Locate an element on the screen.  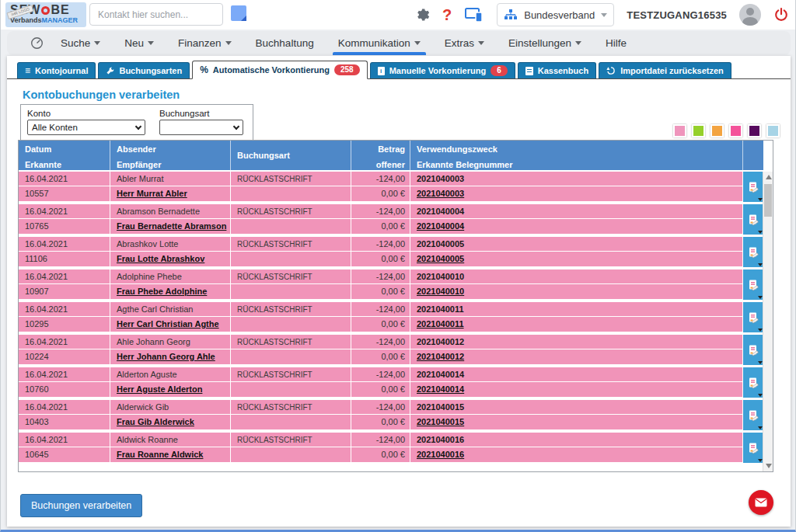
belegnummer-cell: 2021040011 is located at coordinates (577, 325).